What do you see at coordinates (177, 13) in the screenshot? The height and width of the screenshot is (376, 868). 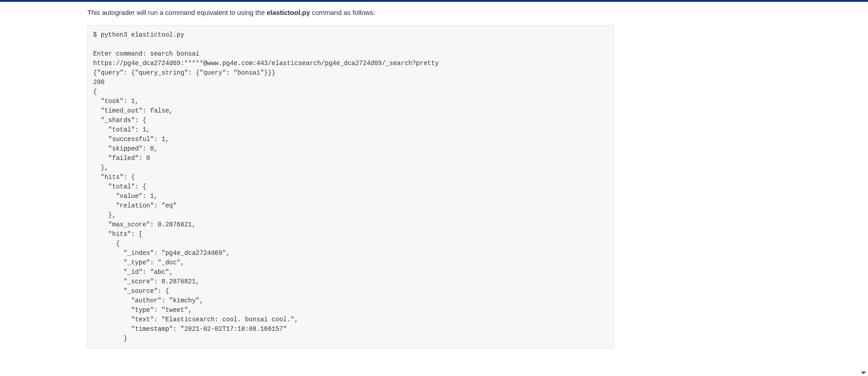 I see `intro-text-prefix: This autograder will run a command equiv…` at bounding box center [177, 13].